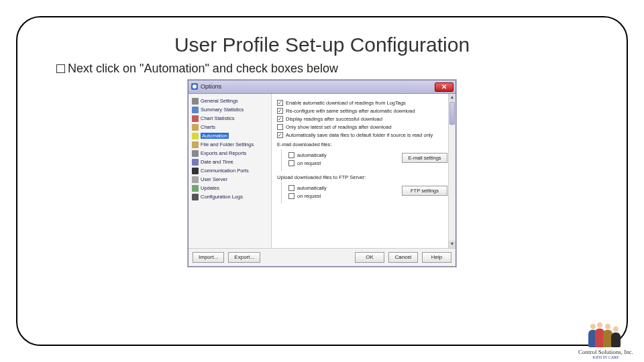 This screenshot has width=644, height=362. What do you see at coordinates (322, 87) in the screenshot?
I see `window-titlebar: Options ✕` at bounding box center [322, 87].